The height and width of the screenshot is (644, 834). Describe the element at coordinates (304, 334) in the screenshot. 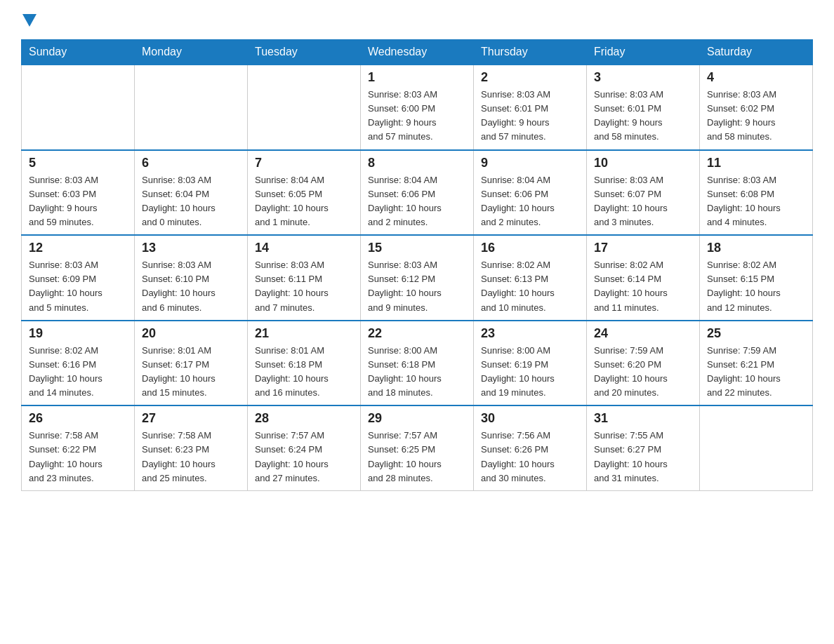

I see `day-number: 21` at that location.